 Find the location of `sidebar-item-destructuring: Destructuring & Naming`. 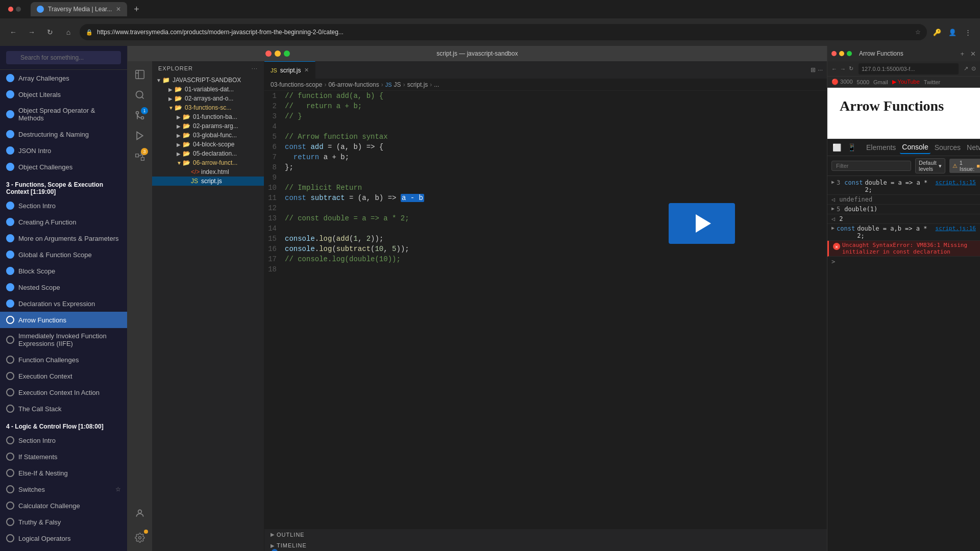

sidebar-item-destructuring: Destructuring & Naming is located at coordinates (63, 134).